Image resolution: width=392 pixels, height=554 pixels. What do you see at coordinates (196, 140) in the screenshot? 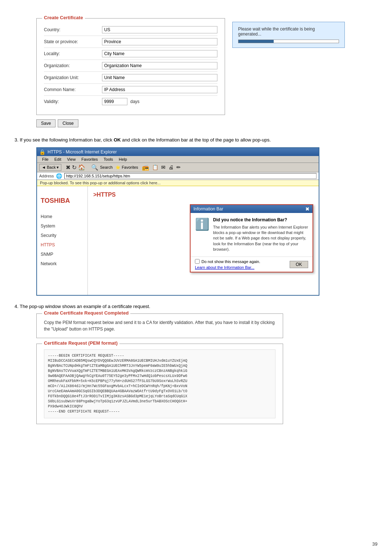
I see `step3-suffix: and click on the Information bar at the …` at bounding box center [196, 140].